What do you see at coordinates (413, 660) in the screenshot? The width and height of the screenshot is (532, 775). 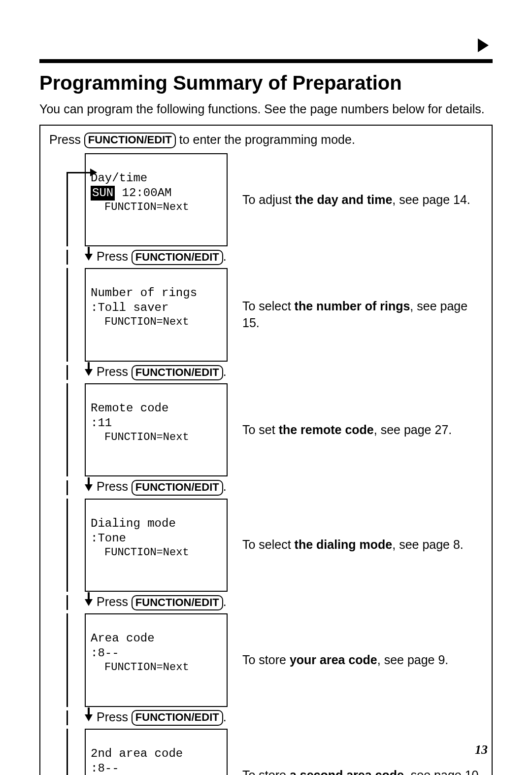 I see `text: , see page 9.` at bounding box center [413, 660].